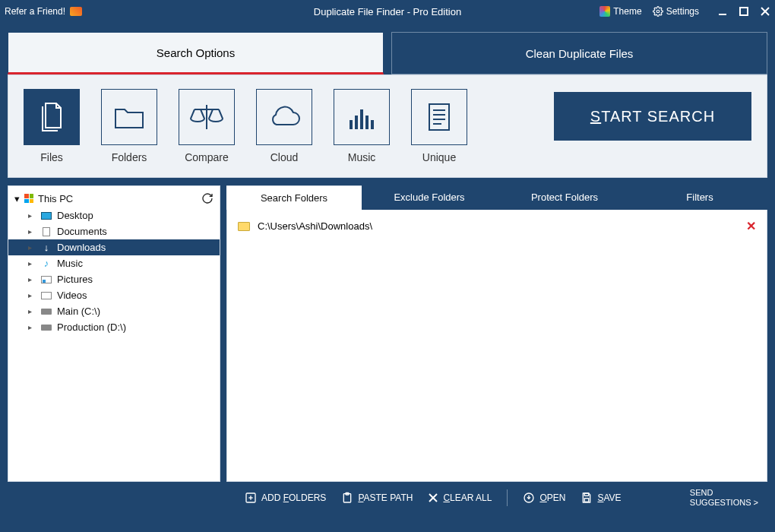  Describe the element at coordinates (114, 327) in the screenshot. I see `tree-node-drive-d: ▸Production (D:\)` at that location.